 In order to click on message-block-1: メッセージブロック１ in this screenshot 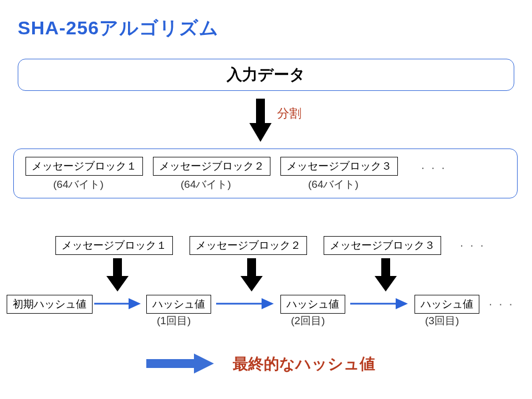, I will do `click(84, 166)`.